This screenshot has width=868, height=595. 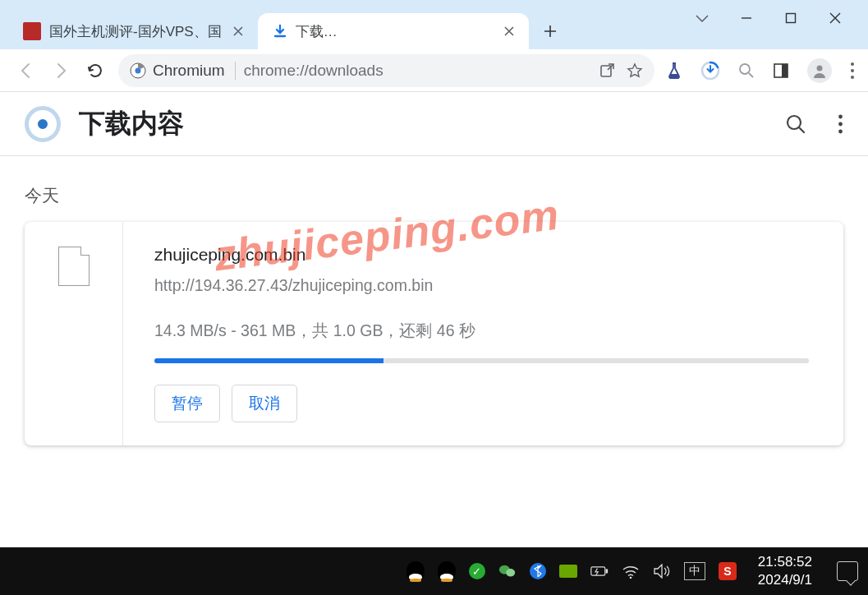 What do you see at coordinates (695, 571) in the screenshot?
I see `ime-indicator: 中` at bounding box center [695, 571].